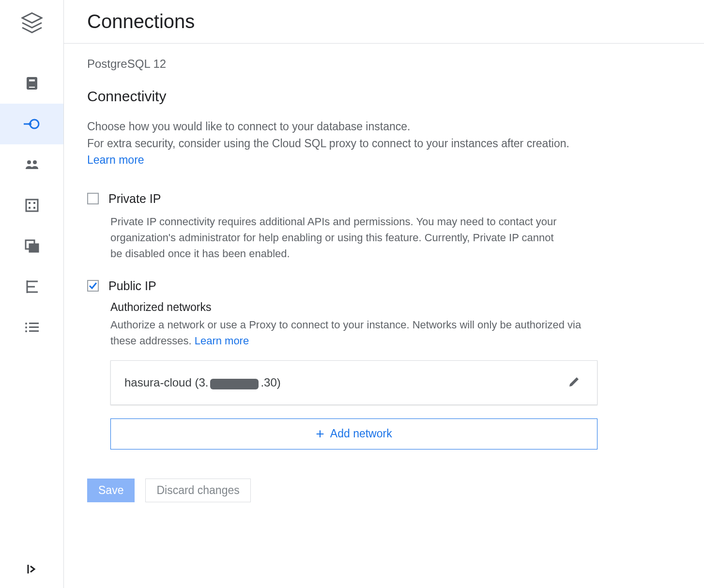 The image size is (704, 588). What do you see at coordinates (32, 287) in the screenshot?
I see `sidebar-item-replicas` at bounding box center [32, 287].